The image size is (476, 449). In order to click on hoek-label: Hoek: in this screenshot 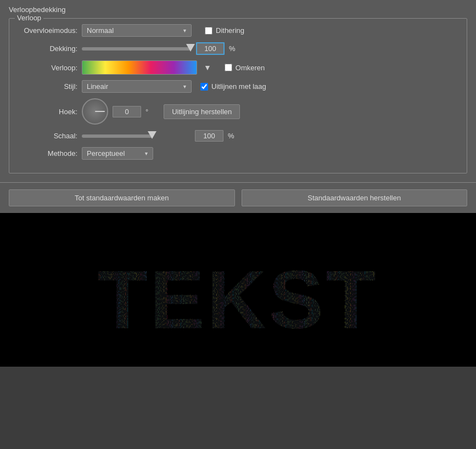, I will do `click(47, 112)`.